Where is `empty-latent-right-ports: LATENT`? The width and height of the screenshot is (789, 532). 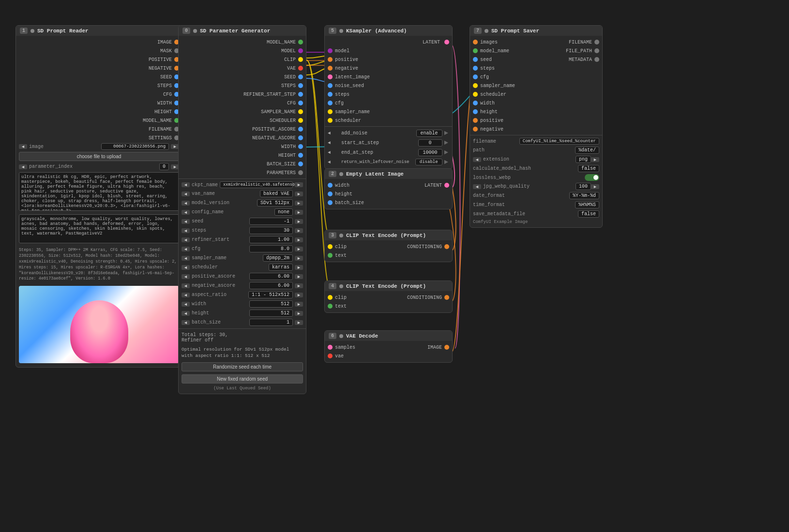 empty-latent-right-ports: LATENT is located at coordinates (437, 185).